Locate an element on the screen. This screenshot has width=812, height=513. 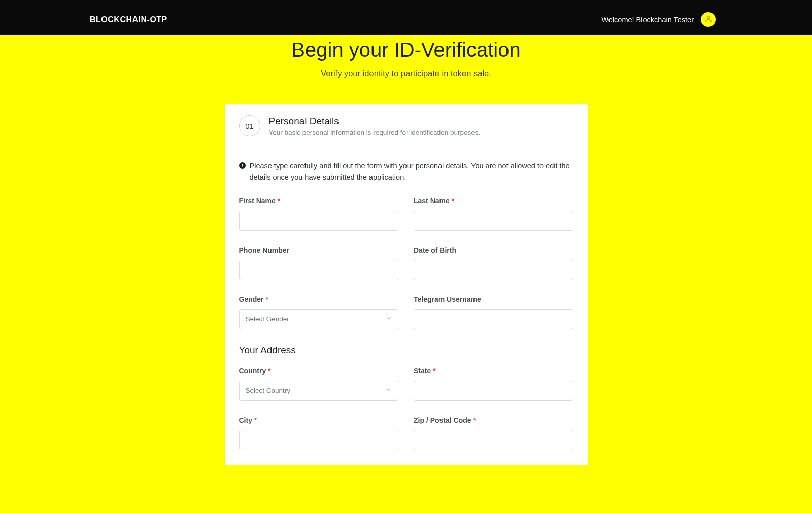
input-state is located at coordinates (493, 391).